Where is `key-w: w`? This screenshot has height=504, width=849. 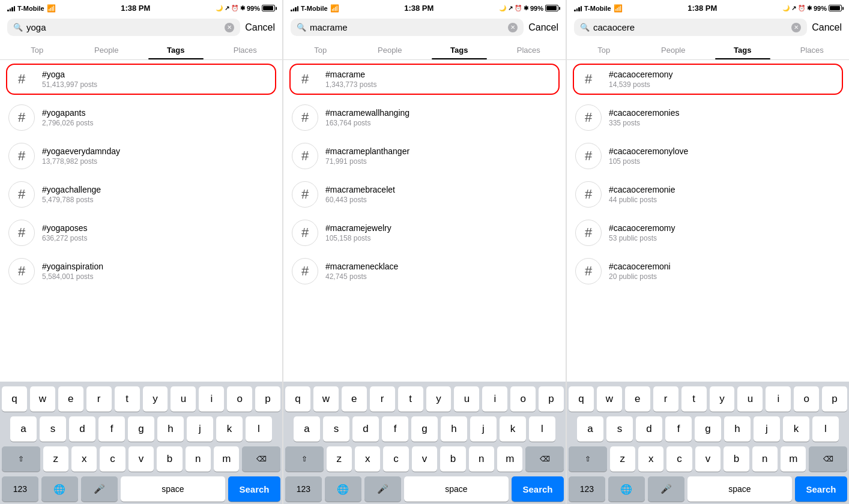 key-w: w is located at coordinates (326, 399).